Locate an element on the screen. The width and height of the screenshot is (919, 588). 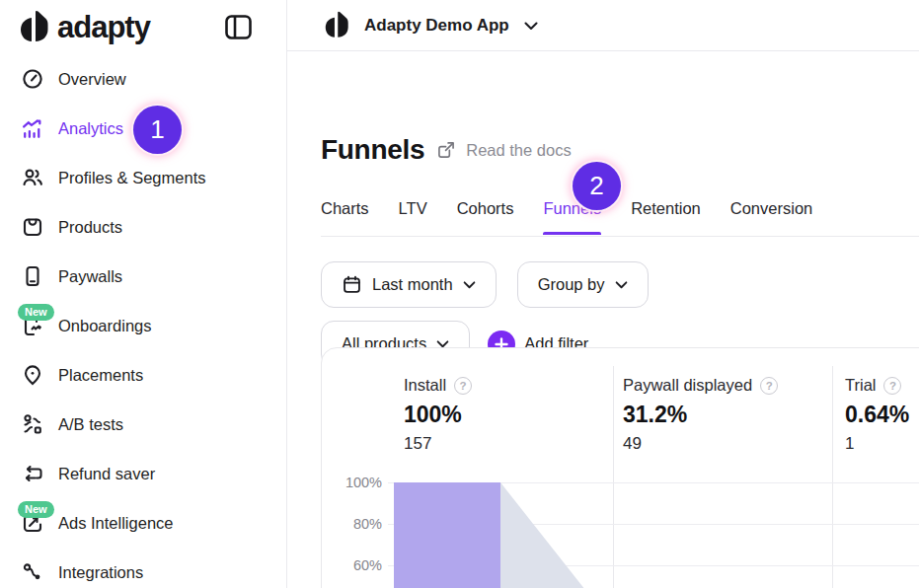
tab-ltv: LTV is located at coordinates (413, 217).